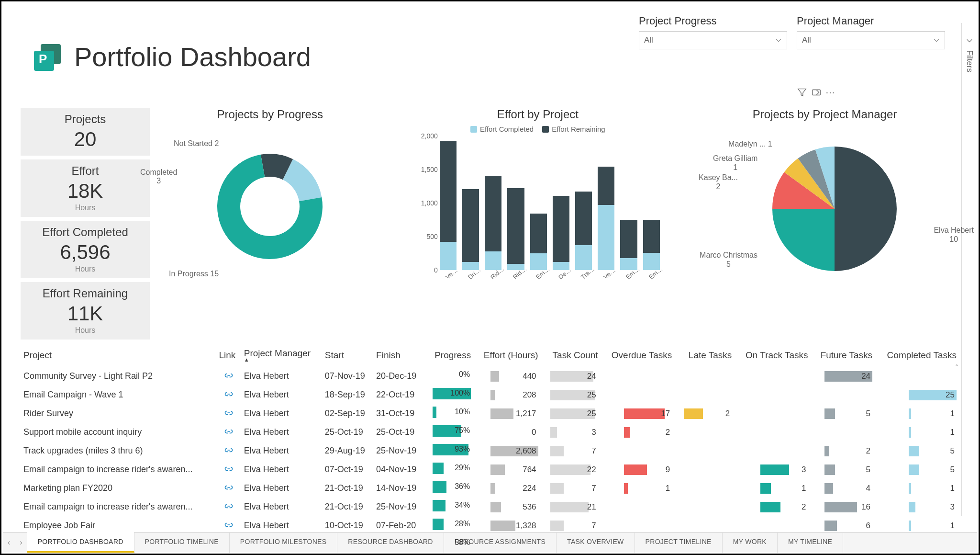  I want to click on chart-effort-by-project: Effort by Project Effort Completed Effor…, so click(538, 224).